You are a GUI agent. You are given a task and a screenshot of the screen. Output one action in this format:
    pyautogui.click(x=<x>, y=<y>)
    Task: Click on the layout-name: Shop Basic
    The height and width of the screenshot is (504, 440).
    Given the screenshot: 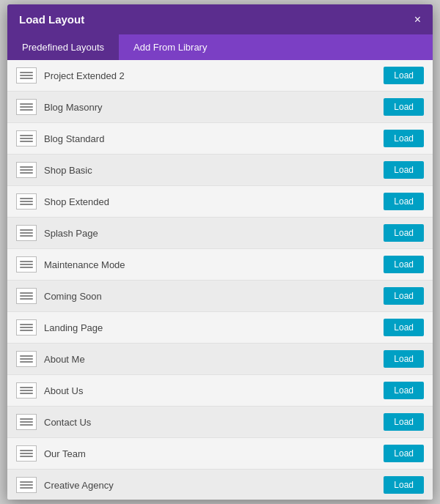 What is the action you would take?
    pyautogui.click(x=214, y=170)
    